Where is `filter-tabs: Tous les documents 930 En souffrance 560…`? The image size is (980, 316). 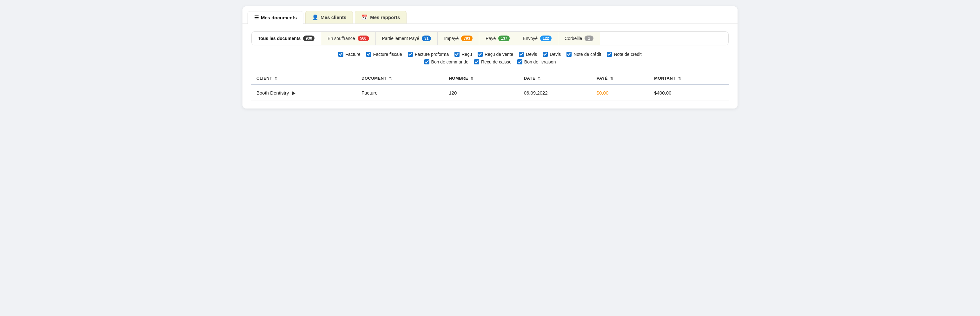 filter-tabs: Tous les documents 930 En souffrance 560… is located at coordinates (490, 38).